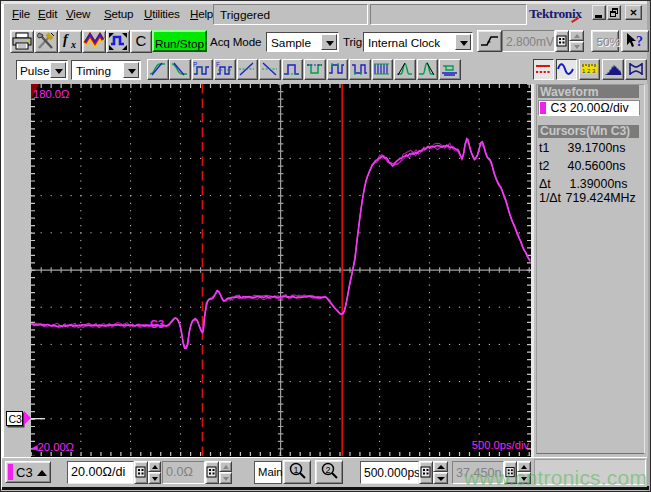 This screenshot has width=651, height=492. What do you see at coordinates (589, 71) in the screenshot?
I see `svg-text: 1 2 3` at bounding box center [589, 71].